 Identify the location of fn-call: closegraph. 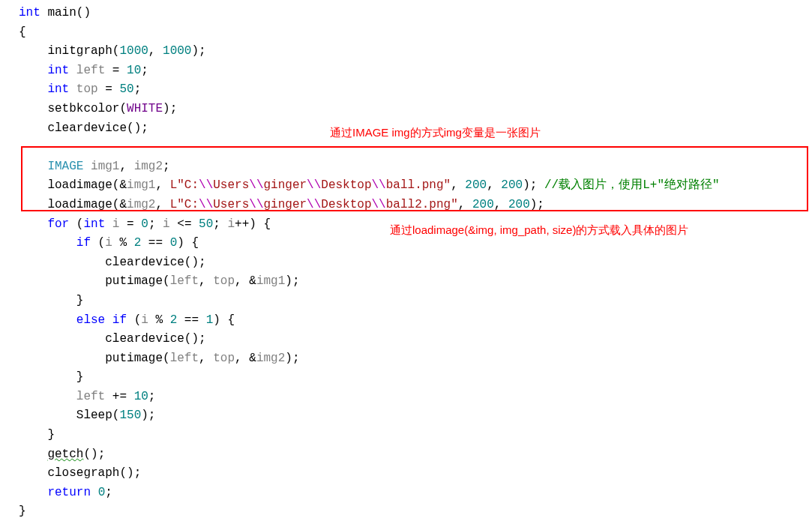
(83, 473).